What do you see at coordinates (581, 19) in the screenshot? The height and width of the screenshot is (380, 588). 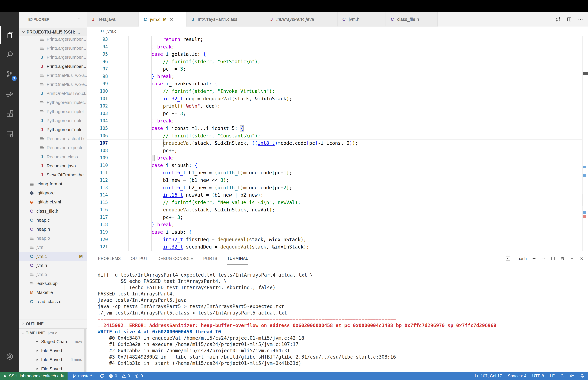 I see `editor-more-actions-icon` at bounding box center [581, 19].